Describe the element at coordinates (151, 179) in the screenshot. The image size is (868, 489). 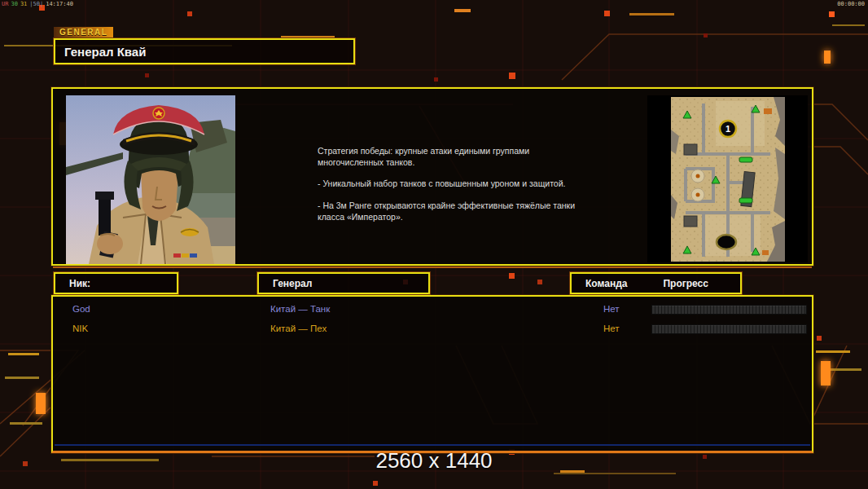
I see `general-portrait` at that location.